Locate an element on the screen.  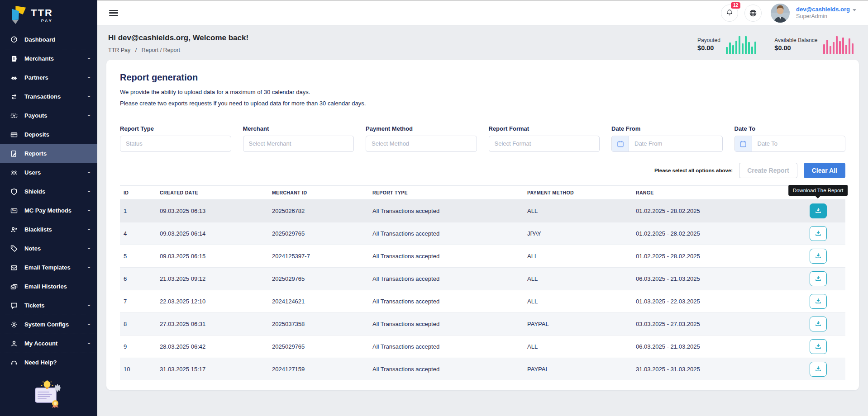
create-report-button: Create Report is located at coordinates (768, 170).